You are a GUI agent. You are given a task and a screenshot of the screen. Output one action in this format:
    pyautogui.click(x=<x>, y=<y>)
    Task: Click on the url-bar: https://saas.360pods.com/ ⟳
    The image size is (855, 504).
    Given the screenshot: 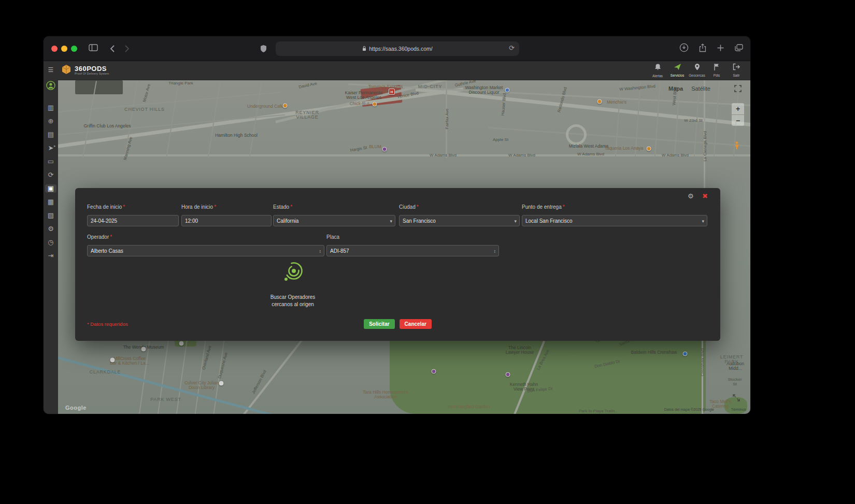 What is the action you would take?
    pyautogui.click(x=397, y=49)
    